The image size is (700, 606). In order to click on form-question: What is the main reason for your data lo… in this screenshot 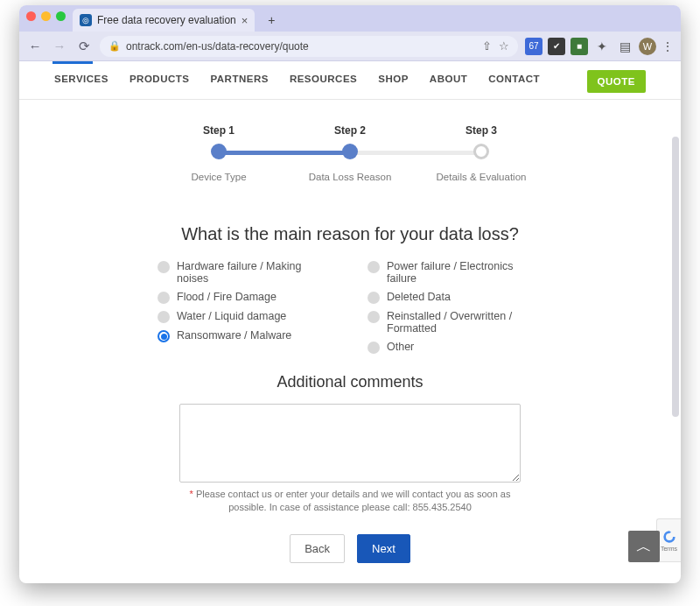, I will do `click(350, 235)`.